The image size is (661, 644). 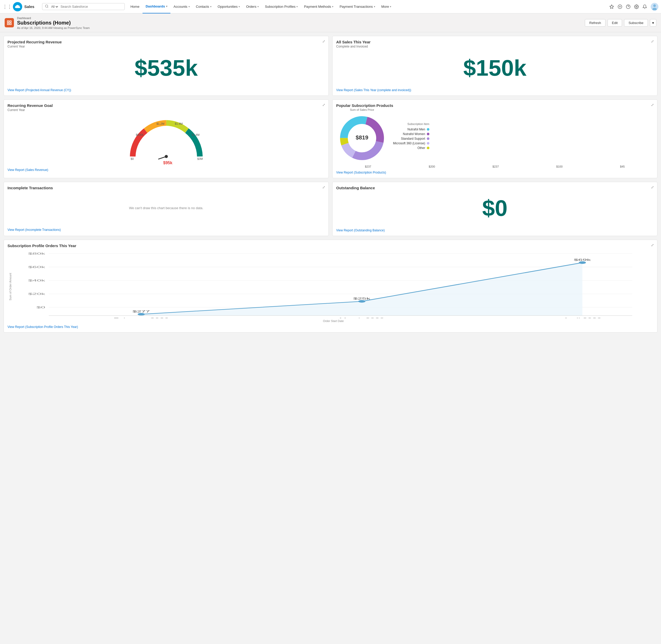 I want to click on nav-item-accounts: Accounts ▾, so click(x=181, y=7).